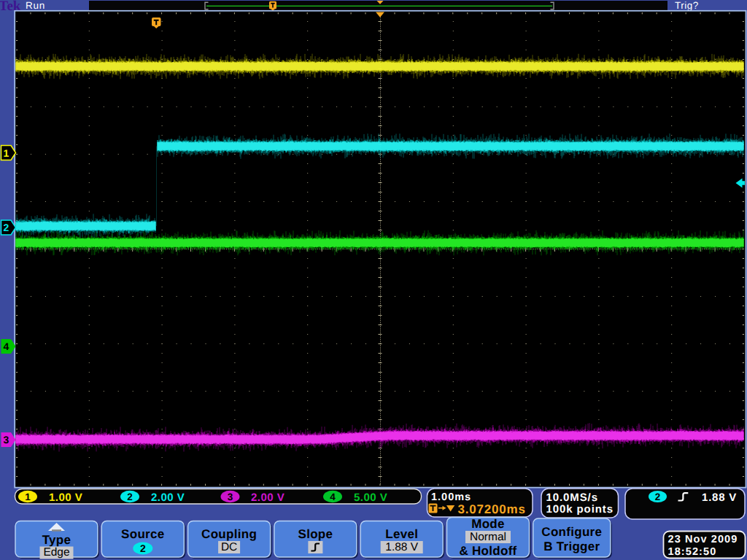 The height and width of the screenshot is (560, 747). Describe the element at coordinates (488, 537) in the screenshot. I see `svg-text: Normal` at that location.